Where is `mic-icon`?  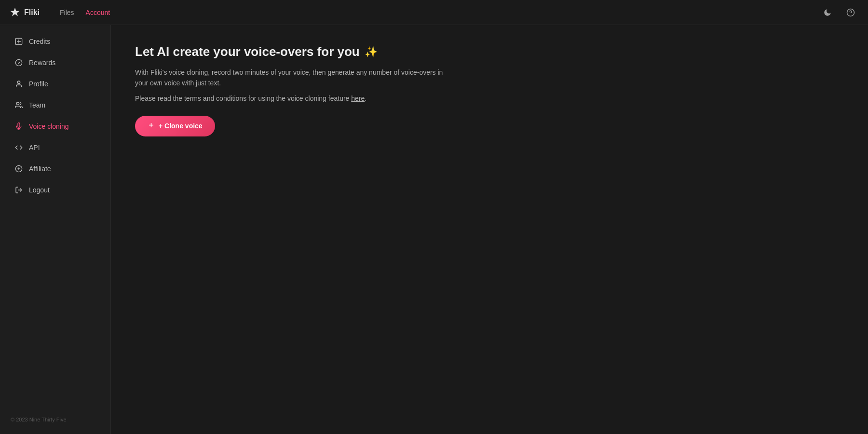 mic-icon is located at coordinates (19, 126).